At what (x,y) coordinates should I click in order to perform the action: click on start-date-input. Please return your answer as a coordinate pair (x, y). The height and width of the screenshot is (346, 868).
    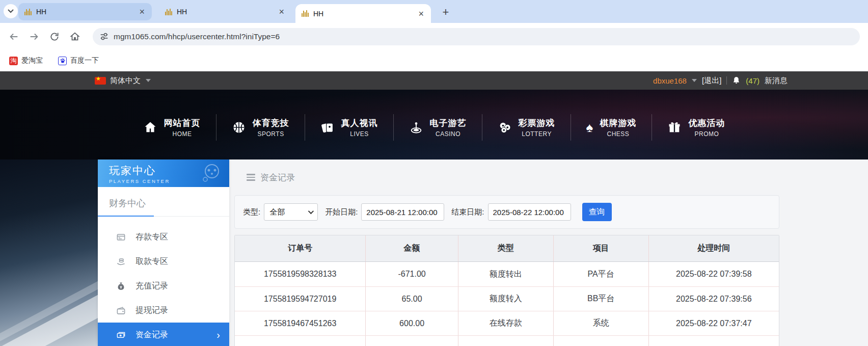
    Looking at the image, I should click on (402, 212).